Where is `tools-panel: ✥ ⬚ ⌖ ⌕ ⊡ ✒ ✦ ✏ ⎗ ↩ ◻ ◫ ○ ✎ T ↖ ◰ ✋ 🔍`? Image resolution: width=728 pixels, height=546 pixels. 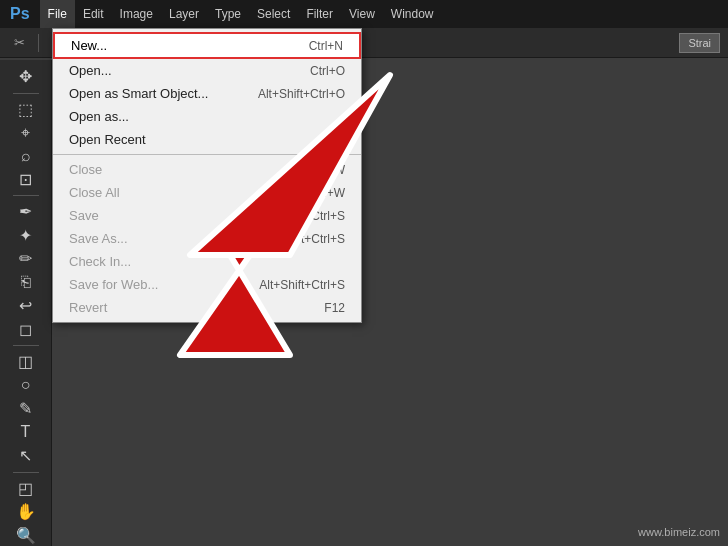 tools-panel: ✥ ⬚ ⌖ ⌕ ⊡ ✒ ✦ ✏ ⎗ ↩ ◻ ◫ ○ ✎ T ↖ ◰ ✋ 🔍 is located at coordinates (26, 303).